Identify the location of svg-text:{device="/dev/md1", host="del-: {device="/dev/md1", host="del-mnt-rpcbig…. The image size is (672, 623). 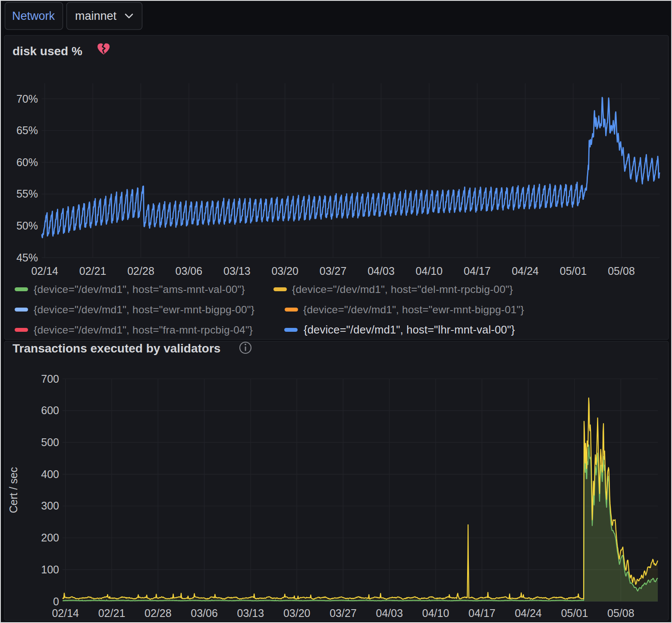
(402, 289).